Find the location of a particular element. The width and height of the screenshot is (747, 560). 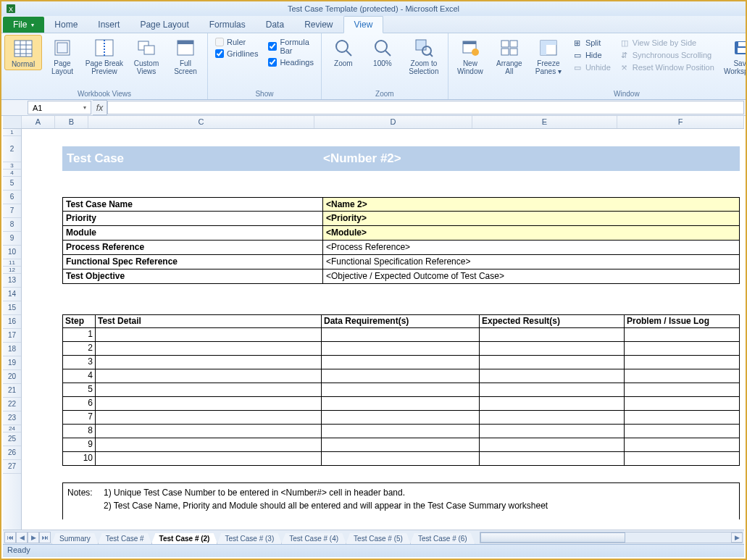

full-screen-button: Full Screen is located at coordinates (185, 56).